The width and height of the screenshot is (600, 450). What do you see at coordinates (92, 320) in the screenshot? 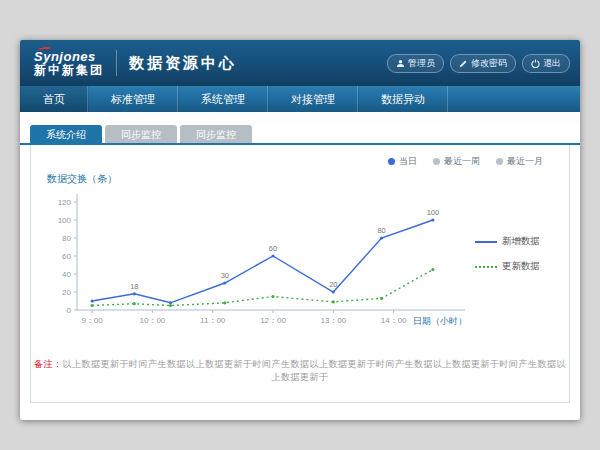
I see `svg-text: 9：00` at bounding box center [92, 320].